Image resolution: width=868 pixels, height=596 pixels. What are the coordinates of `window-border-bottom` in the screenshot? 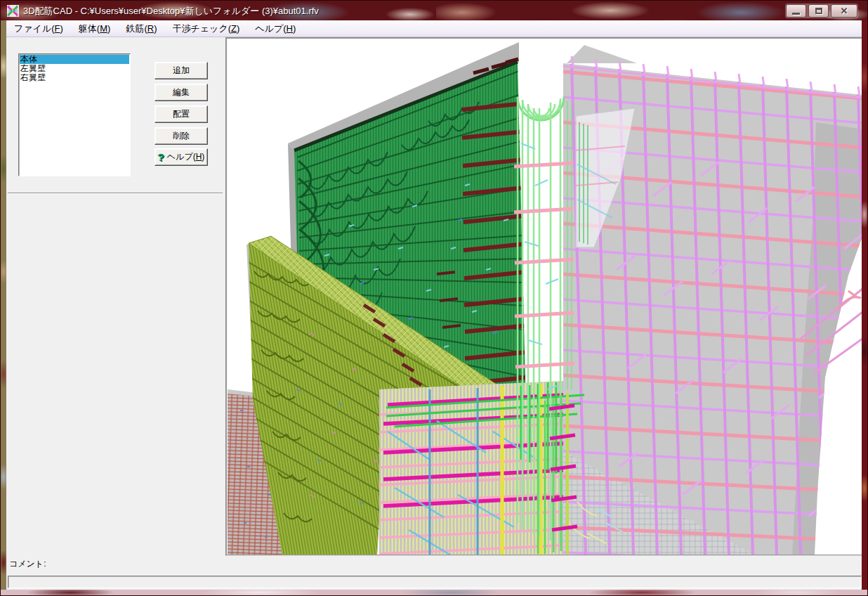 It's located at (434, 592).